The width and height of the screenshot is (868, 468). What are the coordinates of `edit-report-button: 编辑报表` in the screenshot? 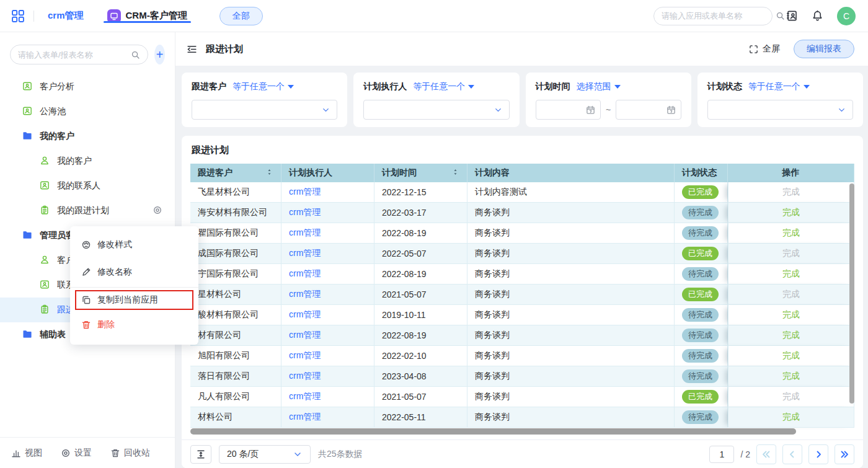 It's located at (824, 49).